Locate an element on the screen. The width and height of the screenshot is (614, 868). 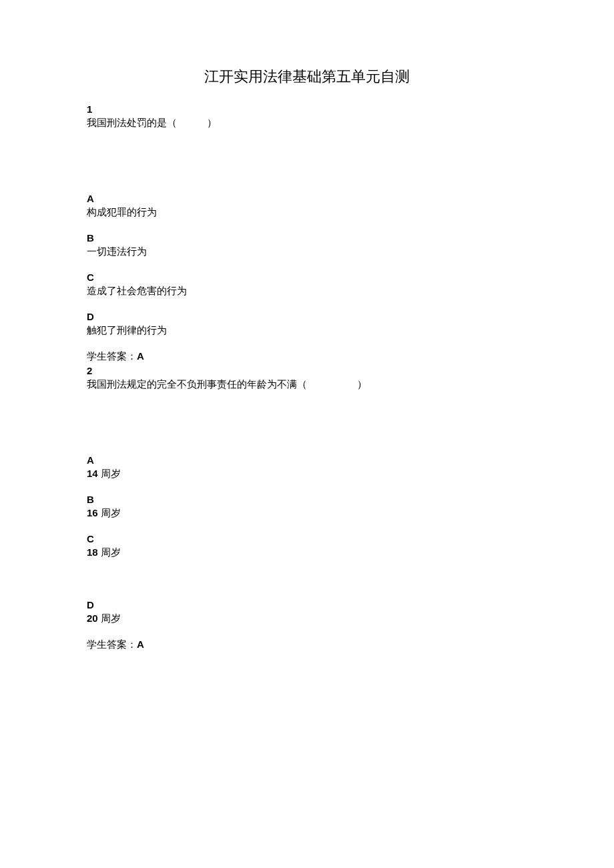
option-d: D 触犯了刑律的行为 is located at coordinates (307, 324).